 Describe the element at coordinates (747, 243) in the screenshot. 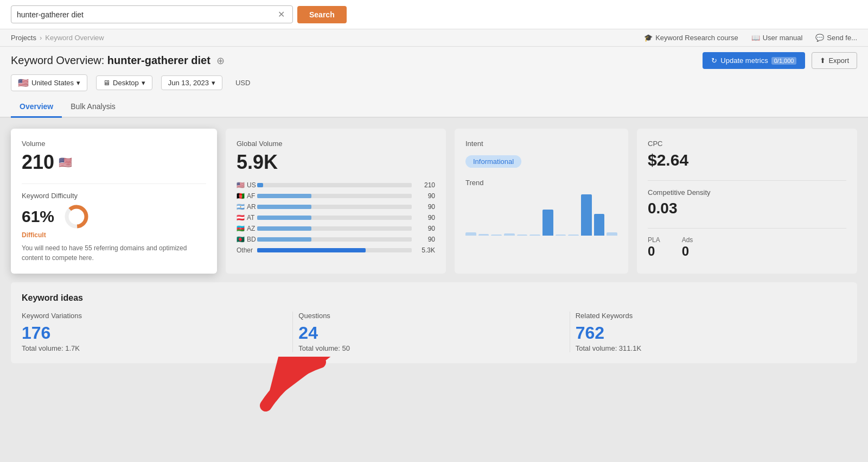

I see `pla-ads-row: PLA 0 Ads 0` at that location.